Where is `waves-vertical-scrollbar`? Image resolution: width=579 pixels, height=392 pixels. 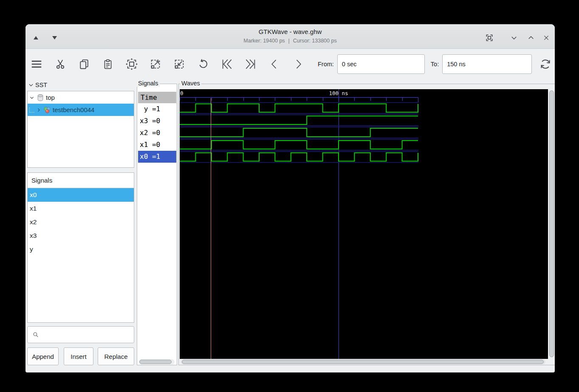
waves-vertical-scrollbar is located at coordinates (551, 224).